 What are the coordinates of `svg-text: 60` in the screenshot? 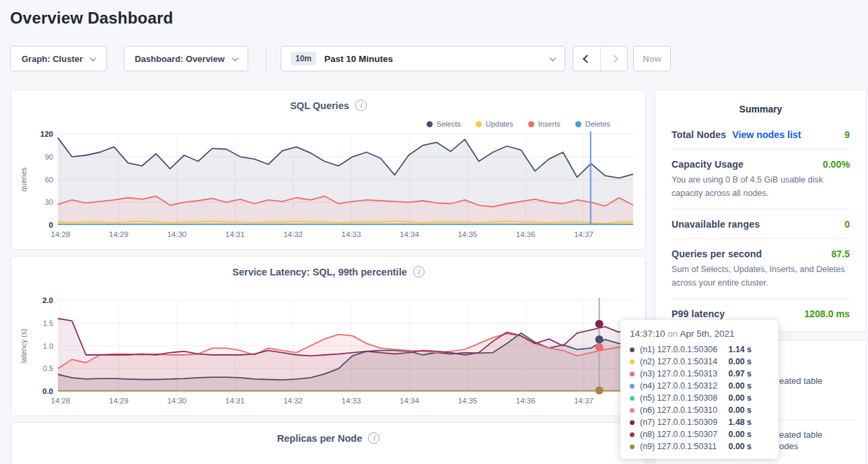 It's located at (49, 180).